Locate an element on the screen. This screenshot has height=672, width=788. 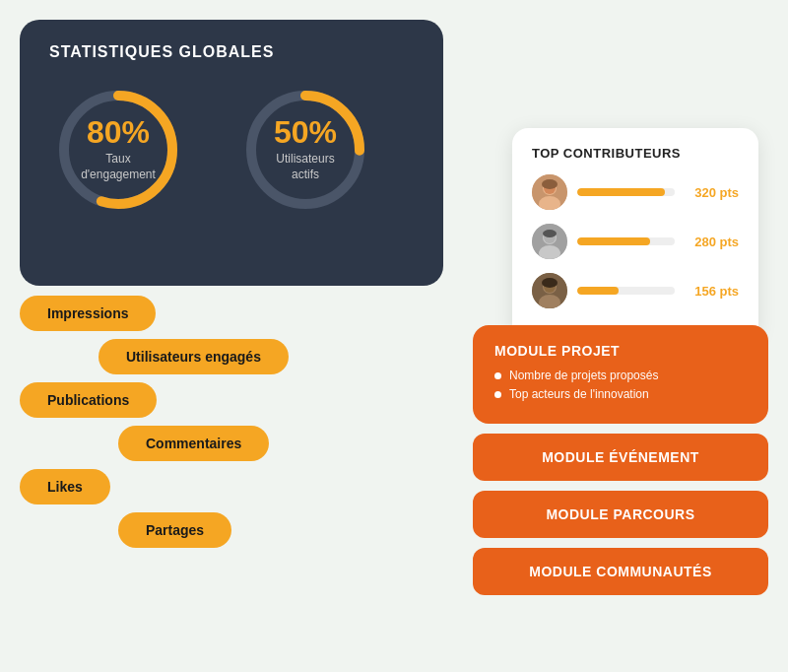
contributors-card: TOP CONTRIBUTEURS 320 pts is located at coordinates (635, 235).